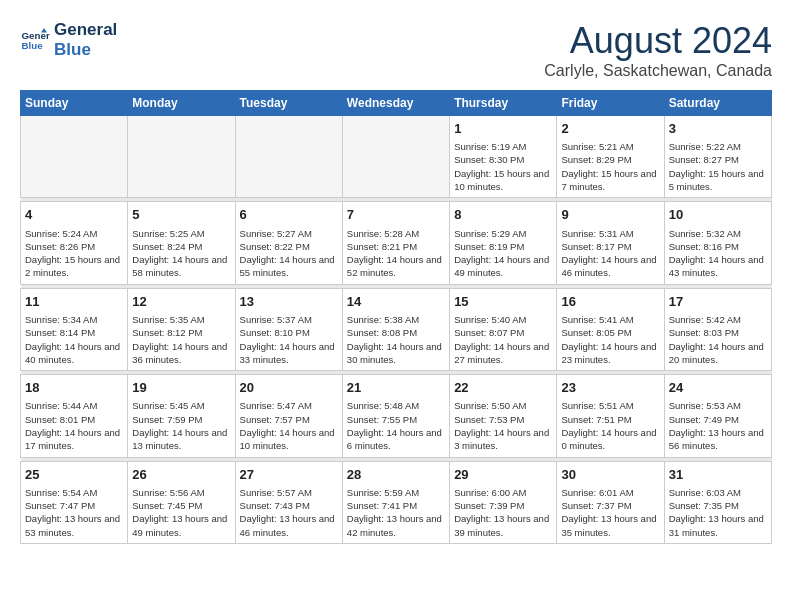 The height and width of the screenshot is (612, 792). What do you see at coordinates (718, 512) in the screenshot?
I see `day-info: Sunrise: 6:03 AM Sunset: 7:35 PM Dayligh…` at bounding box center [718, 512].